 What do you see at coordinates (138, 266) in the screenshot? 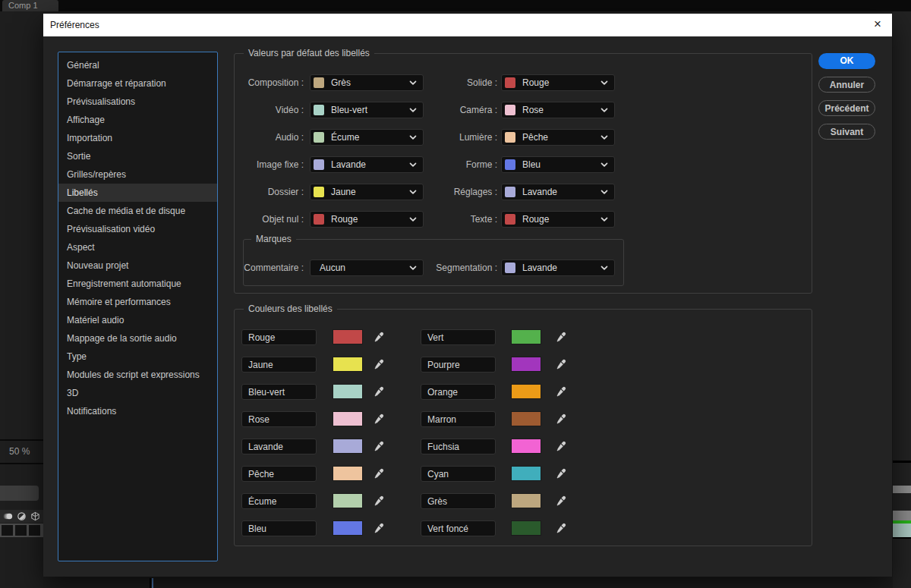
I see `sidebar-item-nouveau-projet: Nouveau projet` at bounding box center [138, 266].